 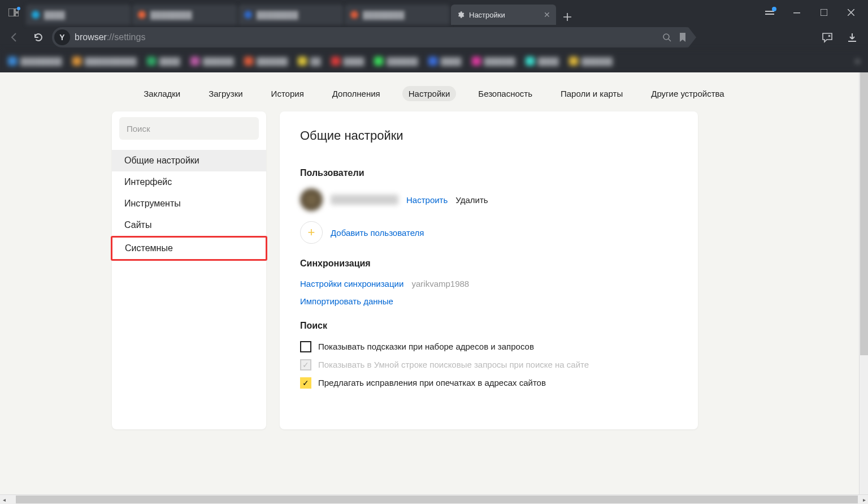 What do you see at coordinates (311, 232) in the screenshot?
I see `plus-icon: +` at bounding box center [311, 232].